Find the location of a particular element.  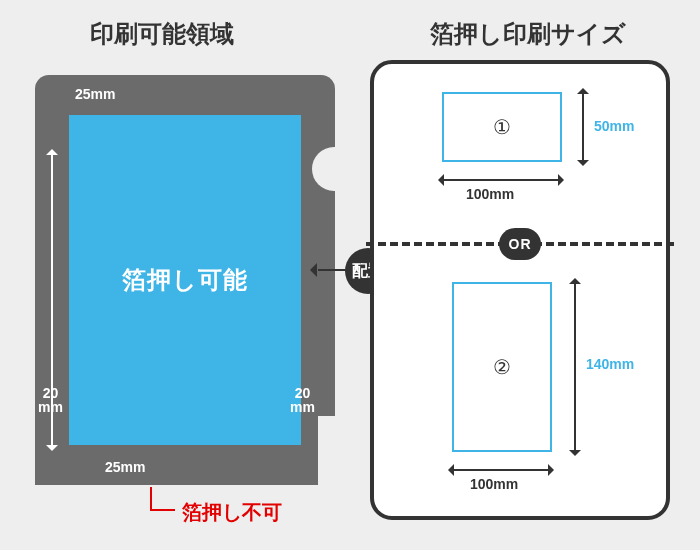

margin-bottom-label: 25mm is located at coordinates (125, 468).